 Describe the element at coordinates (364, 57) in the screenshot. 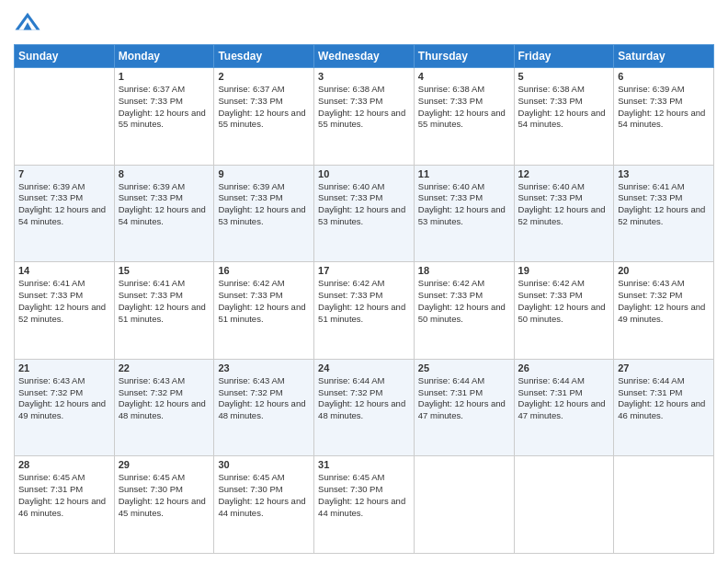

I see `calendar-header-row: SundayMondayTuesdayWednesdayThursdayFrid…` at that location.